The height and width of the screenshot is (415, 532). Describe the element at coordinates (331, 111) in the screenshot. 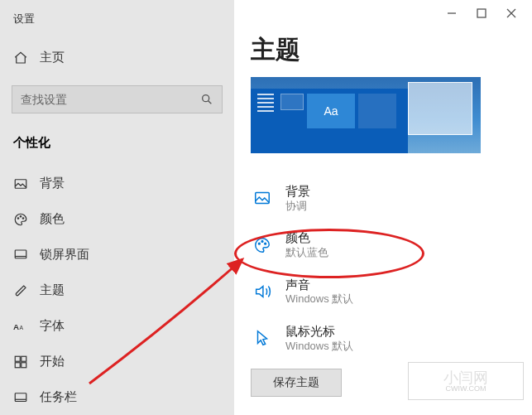

I see `preview-tile-text: Aa` at that location.